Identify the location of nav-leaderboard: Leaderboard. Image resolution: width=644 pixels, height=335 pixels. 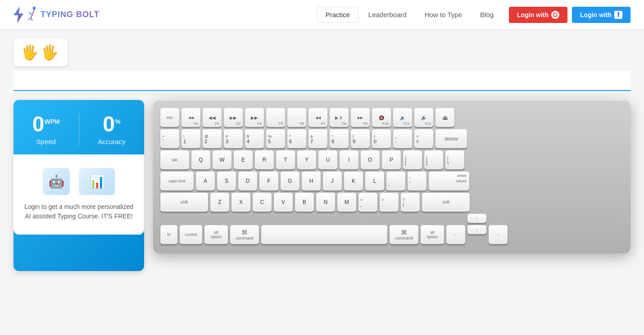
(387, 14).